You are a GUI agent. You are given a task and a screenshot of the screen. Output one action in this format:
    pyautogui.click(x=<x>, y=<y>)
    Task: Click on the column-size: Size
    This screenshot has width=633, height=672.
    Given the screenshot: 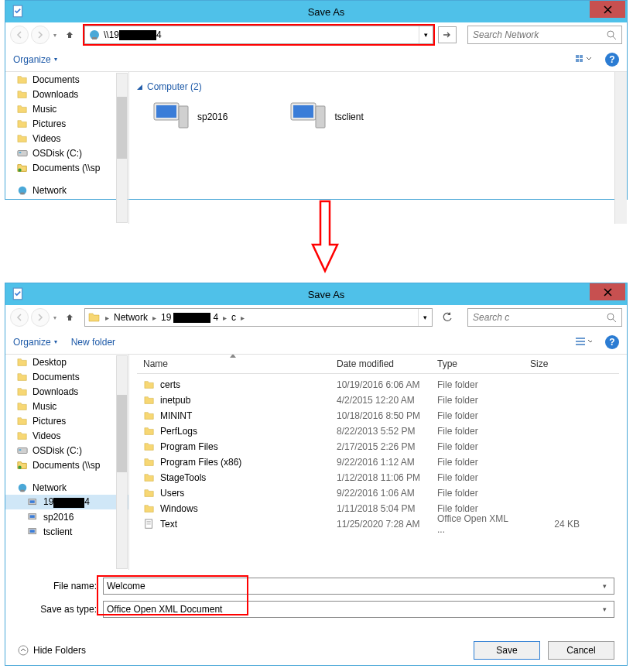 What is the action you would take?
    pyautogui.click(x=555, y=364)
    